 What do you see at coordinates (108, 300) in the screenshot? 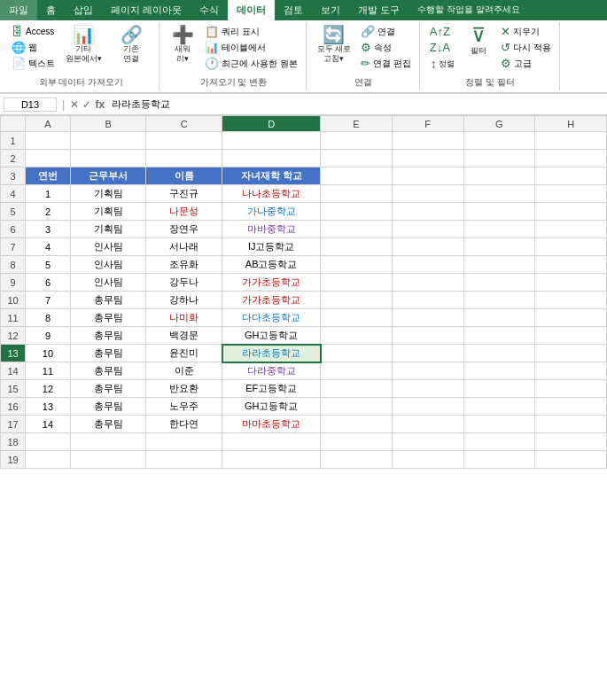
I see `cell-b10: 총무팀` at bounding box center [108, 300].